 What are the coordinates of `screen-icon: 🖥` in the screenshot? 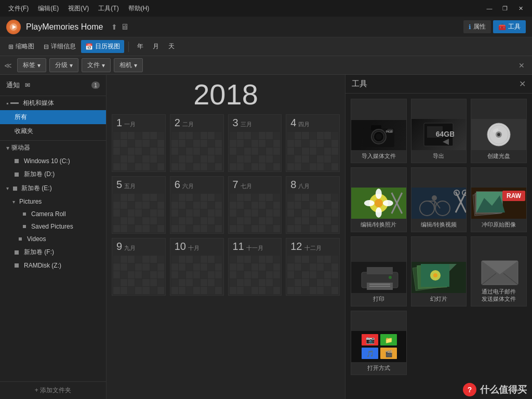 It's located at (125, 27).